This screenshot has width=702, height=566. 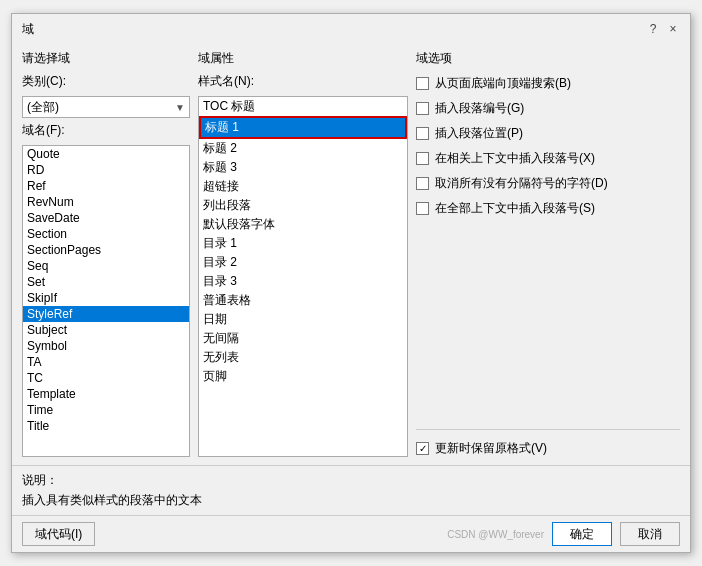 What do you see at coordinates (673, 29) in the screenshot?
I see `close-button: ×` at bounding box center [673, 29].